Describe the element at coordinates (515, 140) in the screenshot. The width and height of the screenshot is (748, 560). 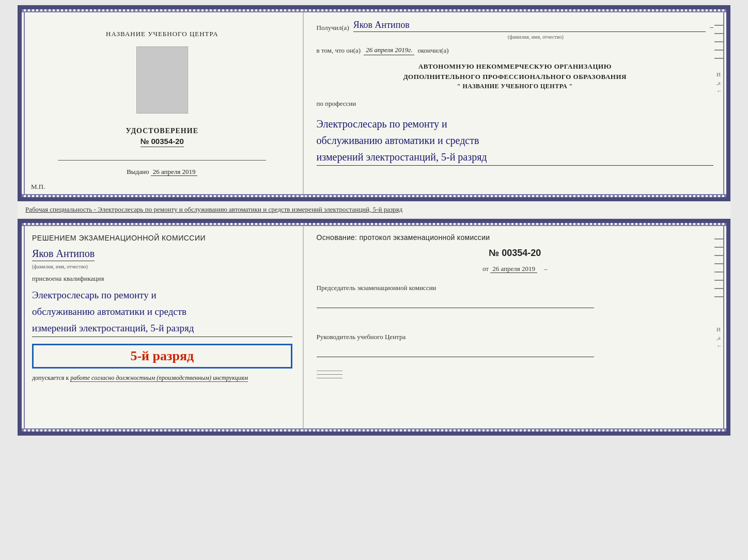
I see `profession-text: Электрослесарь по ремонту и обслуживанию…` at that location.